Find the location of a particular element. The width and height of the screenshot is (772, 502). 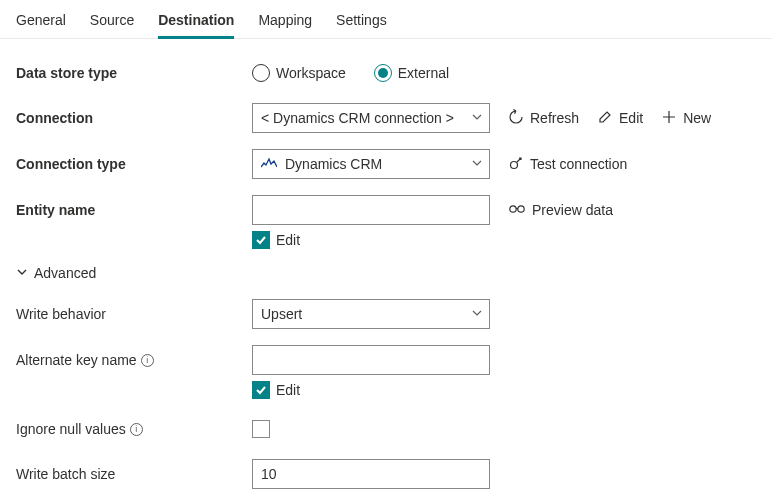

preview-data-label: Preview data is located at coordinates (572, 210).